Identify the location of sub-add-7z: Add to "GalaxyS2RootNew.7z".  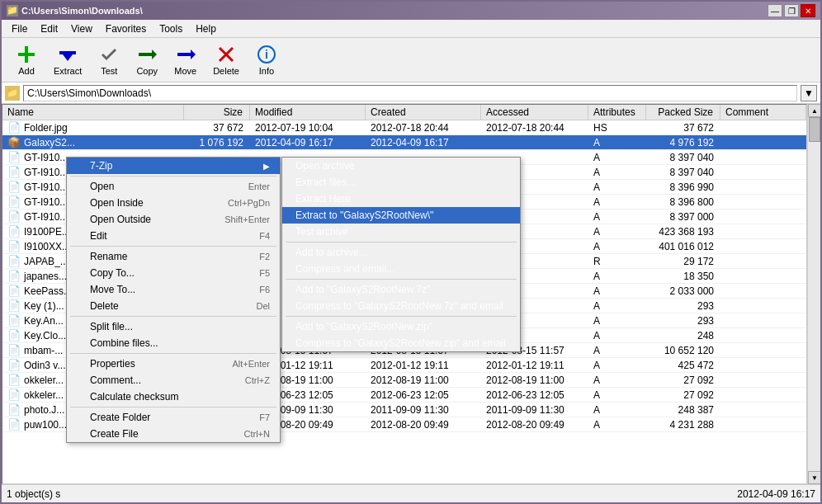
(401, 290).